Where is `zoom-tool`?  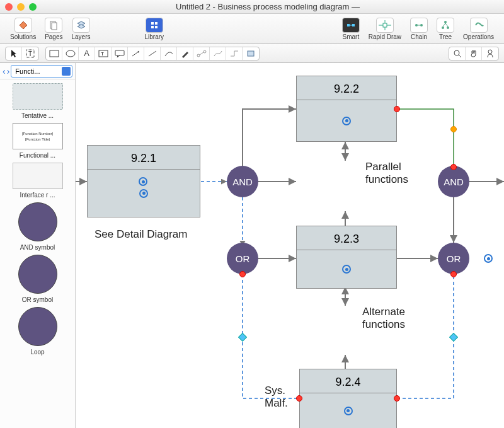
zoom-tool is located at coordinates (457, 54).